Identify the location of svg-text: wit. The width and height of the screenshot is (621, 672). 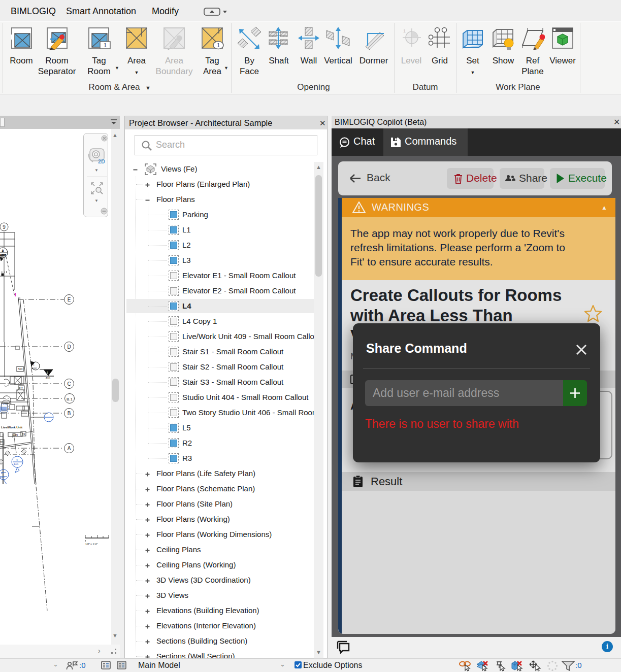
(2, 442).